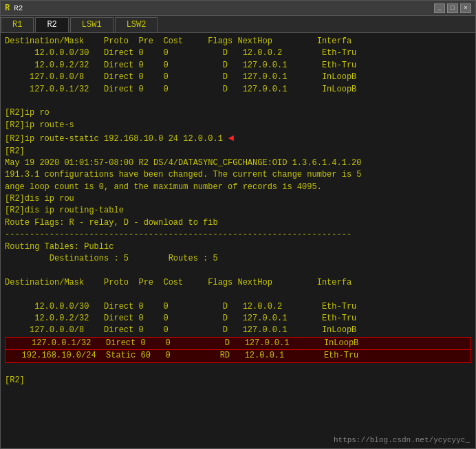  I want to click on terminal-line: 127.0.0.1/32 Direct 0 0 D 127.0.0.1 InLo…, so click(180, 89).